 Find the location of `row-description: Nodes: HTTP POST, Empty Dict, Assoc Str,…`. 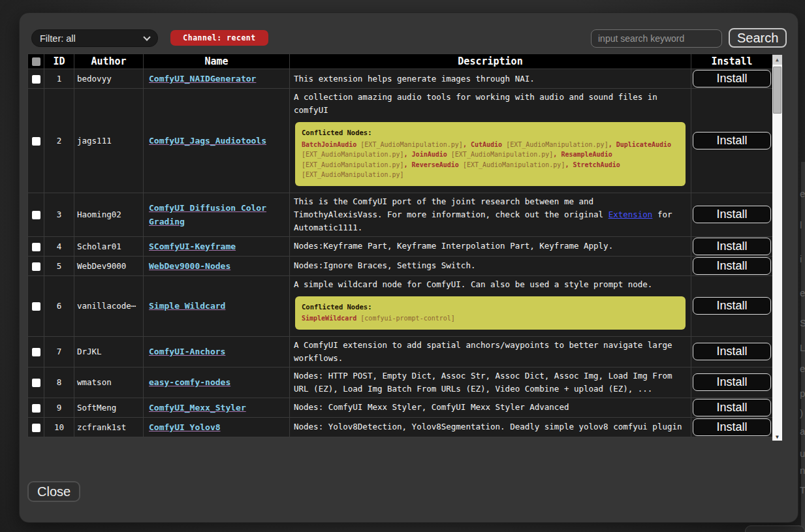

row-description: Nodes: HTTP POST, Empty Dict, Assoc Str,… is located at coordinates (490, 383).